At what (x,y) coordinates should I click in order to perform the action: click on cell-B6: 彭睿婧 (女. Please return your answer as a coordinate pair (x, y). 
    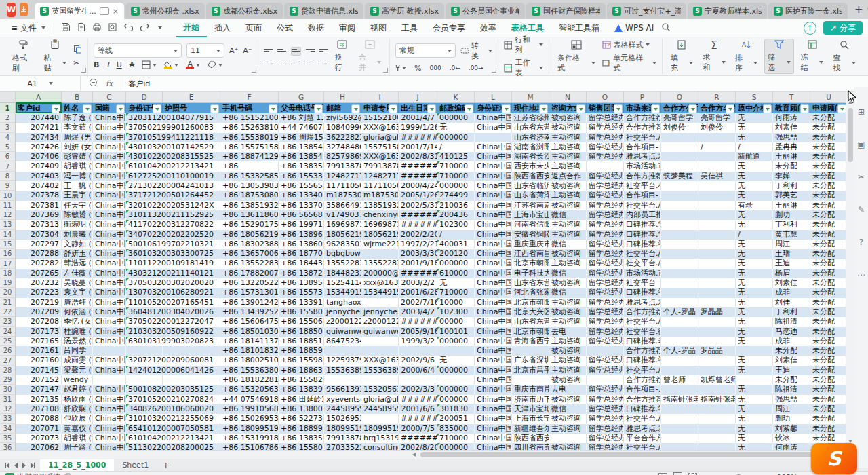
    Looking at the image, I should click on (77, 157).